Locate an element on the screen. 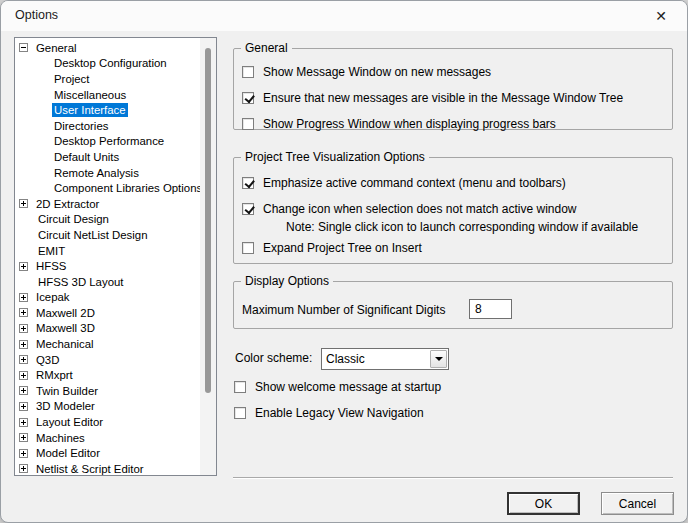  tree-item: 3D Modeler is located at coordinates (108, 407).